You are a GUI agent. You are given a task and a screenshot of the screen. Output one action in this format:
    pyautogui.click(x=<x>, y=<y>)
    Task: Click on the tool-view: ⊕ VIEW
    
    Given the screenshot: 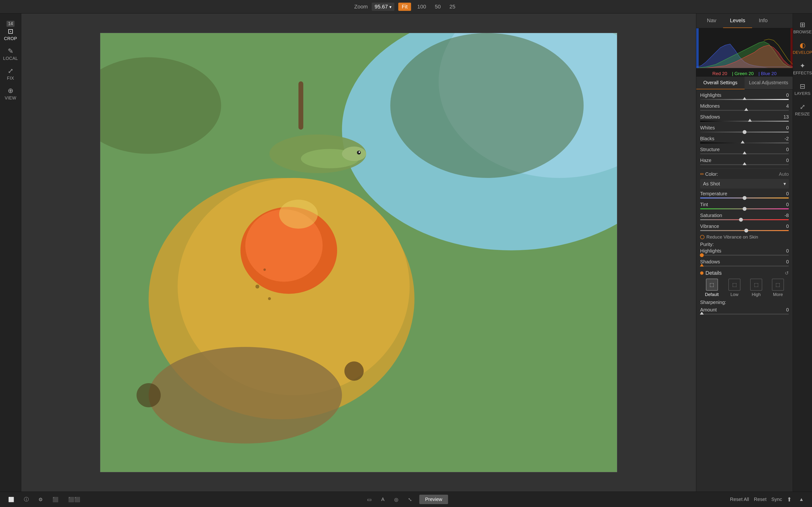 What is the action you would take?
    pyautogui.click(x=11, y=94)
    